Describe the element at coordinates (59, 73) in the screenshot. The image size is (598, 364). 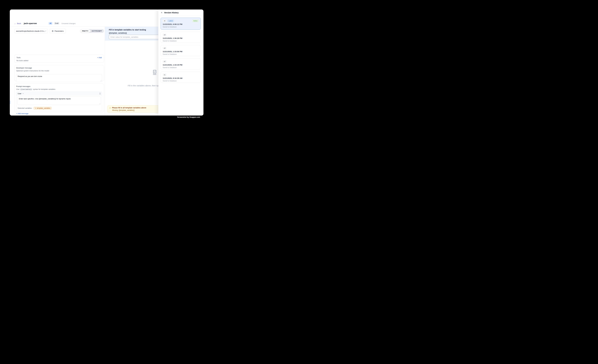
I see `developer-message-card: Developer message Optional system instru…` at that location.